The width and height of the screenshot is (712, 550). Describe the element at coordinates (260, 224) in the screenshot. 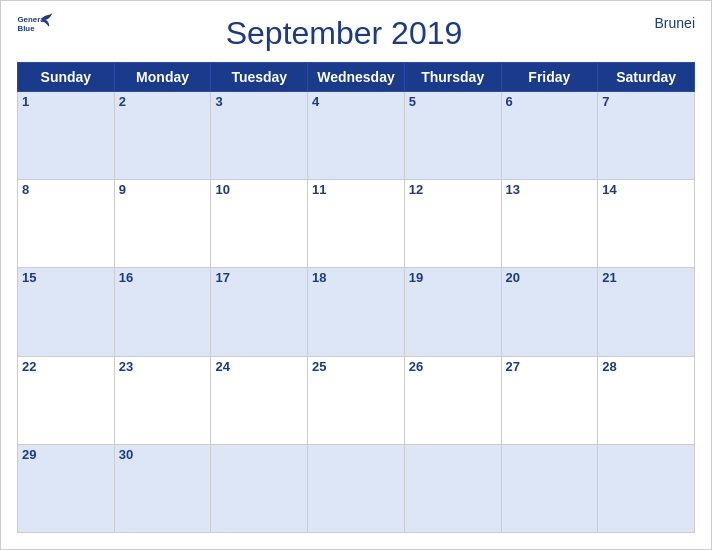

I see `calendar-day-cell: 10` at that location.